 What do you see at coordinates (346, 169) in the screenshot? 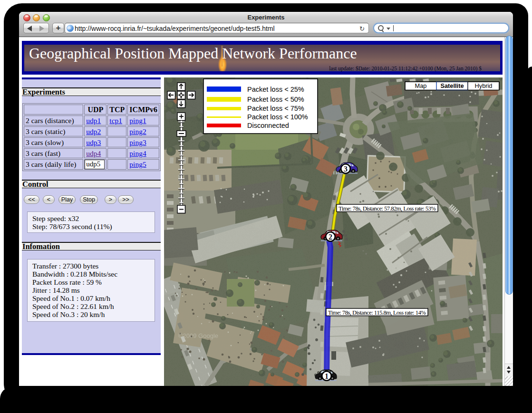
I see `svg-text: 3` at bounding box center [346, 169].